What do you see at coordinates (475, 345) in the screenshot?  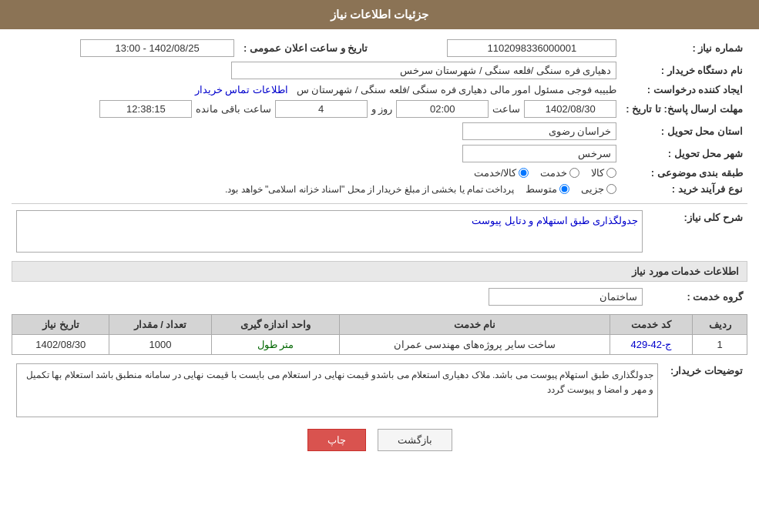 I see `cell-name: ساخت سایر پروژه‌های مهندسی عمران` at bounding box center [475, 345].